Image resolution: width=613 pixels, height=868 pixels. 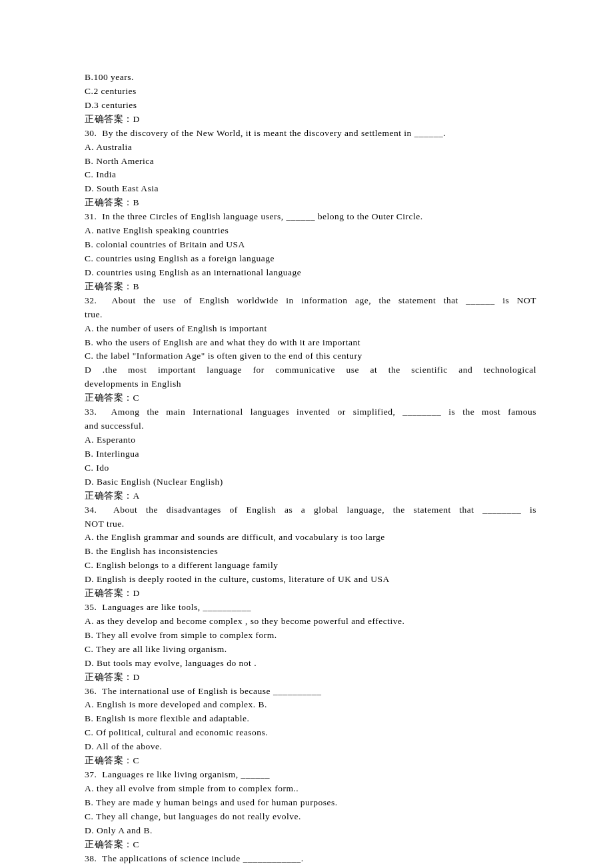 What do you see at coordinates (310, 565) in the screenshot?
I see `text-line: C. English belongs to a different langua…` at bounding box center [310, 565].